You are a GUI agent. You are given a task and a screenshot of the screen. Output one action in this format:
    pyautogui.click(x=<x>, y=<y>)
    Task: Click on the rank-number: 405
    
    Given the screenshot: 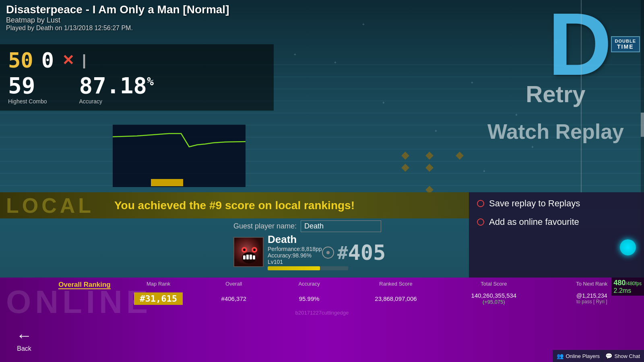 What is the action you would take?
    pyautogui.click(x=367, y=253)
    